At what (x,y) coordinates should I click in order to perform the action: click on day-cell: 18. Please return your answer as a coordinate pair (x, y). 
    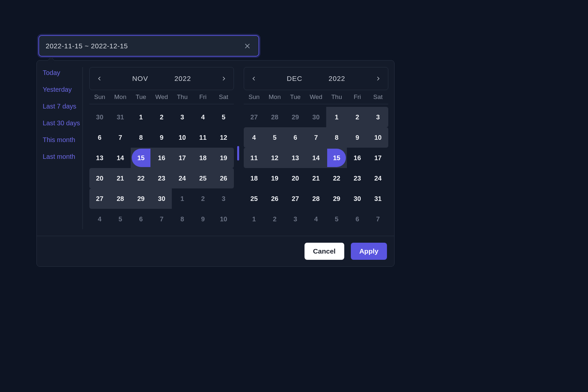
    Looking at the image, I should click on (203, 158).